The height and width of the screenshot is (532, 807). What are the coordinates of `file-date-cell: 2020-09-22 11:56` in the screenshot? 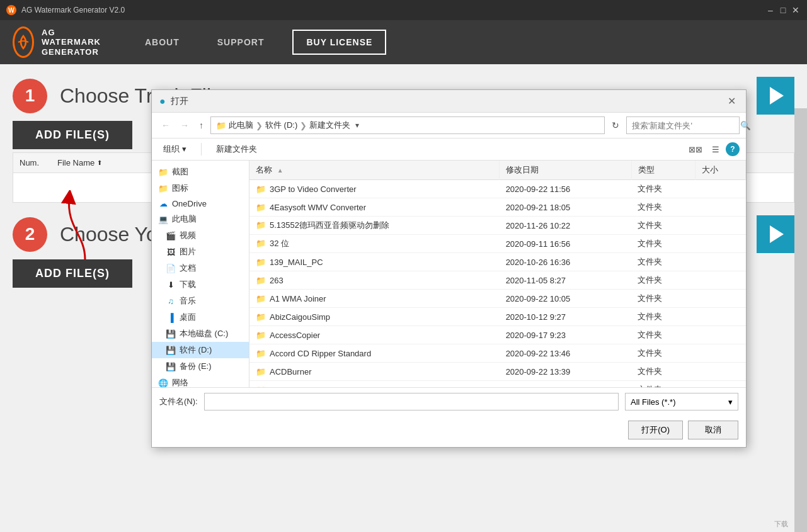 It's located at (566, 189).